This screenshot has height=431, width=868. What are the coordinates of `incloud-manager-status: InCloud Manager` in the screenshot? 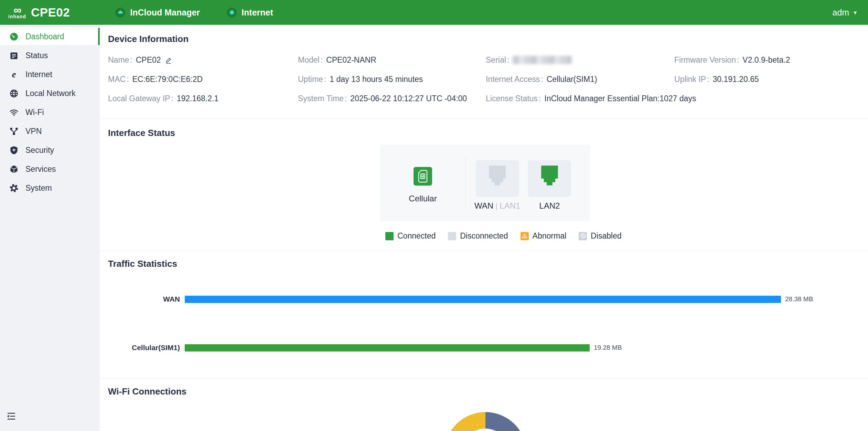 It's located at (158, 12).